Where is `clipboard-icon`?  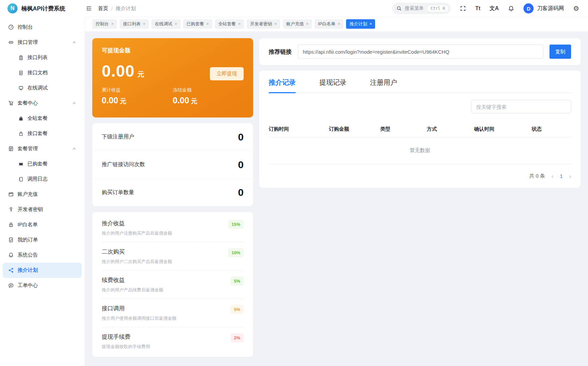
clipboard-icon is located at coordinates (21, 58).